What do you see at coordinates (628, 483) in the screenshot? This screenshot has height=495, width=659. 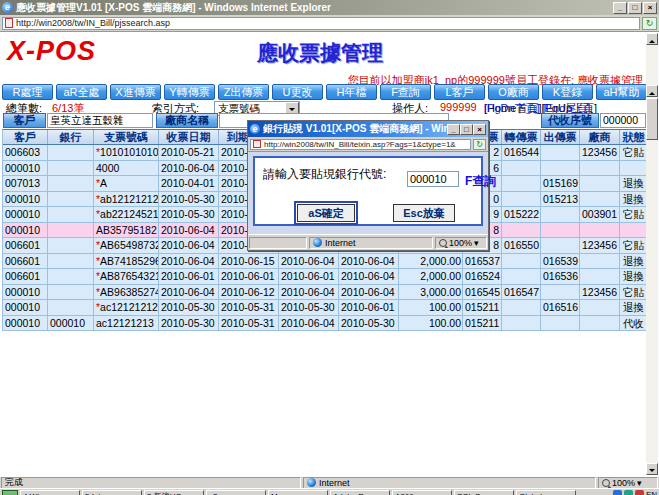 I see `zoom-control: 100% ▾` at bounding box center [628, 483].